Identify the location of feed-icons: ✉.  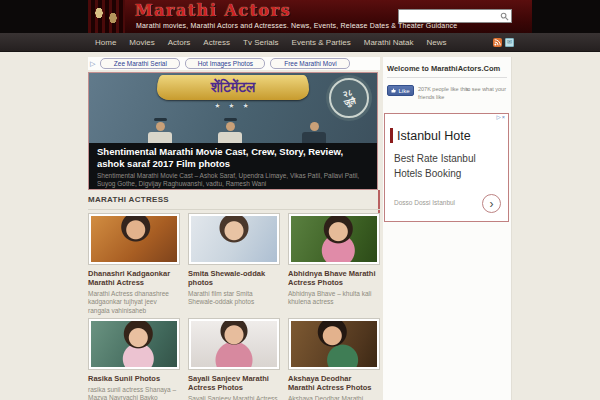
(504, 42).